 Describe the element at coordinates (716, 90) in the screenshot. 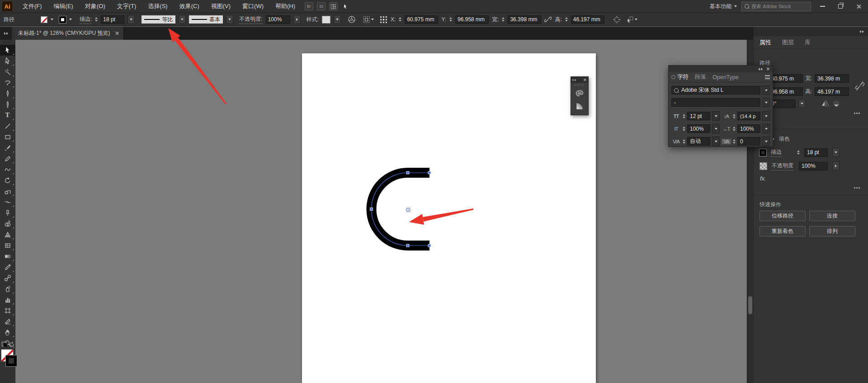

I see `font-family-field: Adobe 宋体 Std L` at that location.